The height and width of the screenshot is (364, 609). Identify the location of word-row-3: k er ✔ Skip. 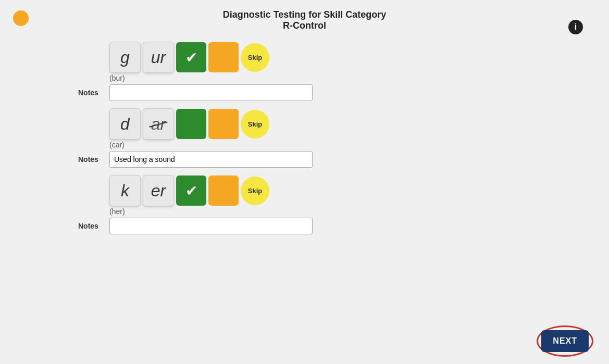
(211, 191).